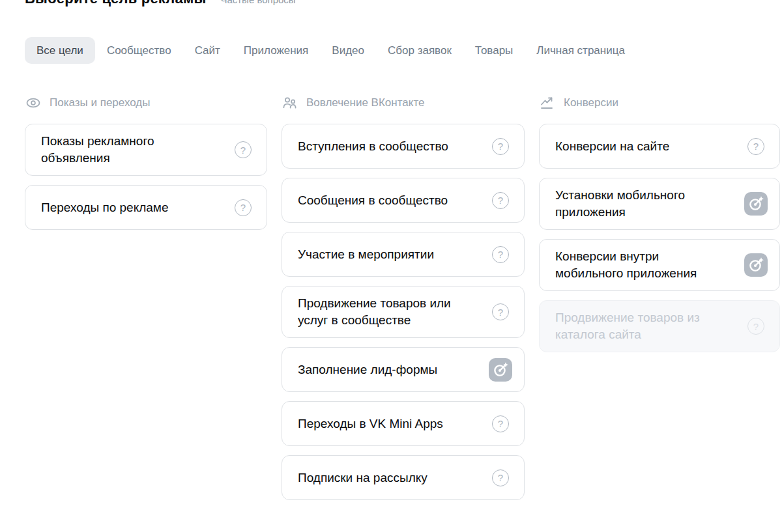  Describe the element at coordinates (33, 103) in the screenshot. I see `eye-icon` at that location.